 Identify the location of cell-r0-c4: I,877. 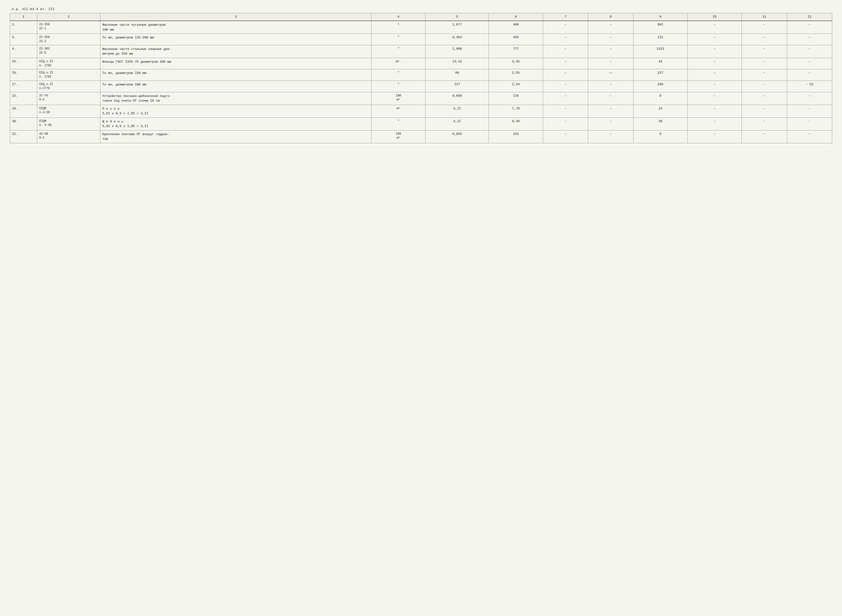
(457, 28).